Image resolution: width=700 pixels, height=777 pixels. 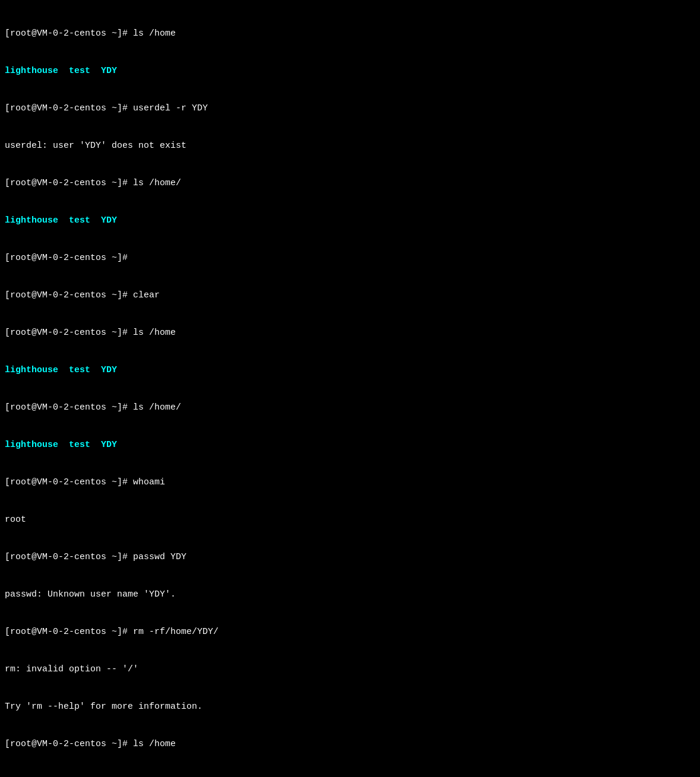 What do you see at coordinates (350, 706) in the screenshot?
I see `line-19: Try 'rm --help' for more information.` at bounding box center [350, 706].